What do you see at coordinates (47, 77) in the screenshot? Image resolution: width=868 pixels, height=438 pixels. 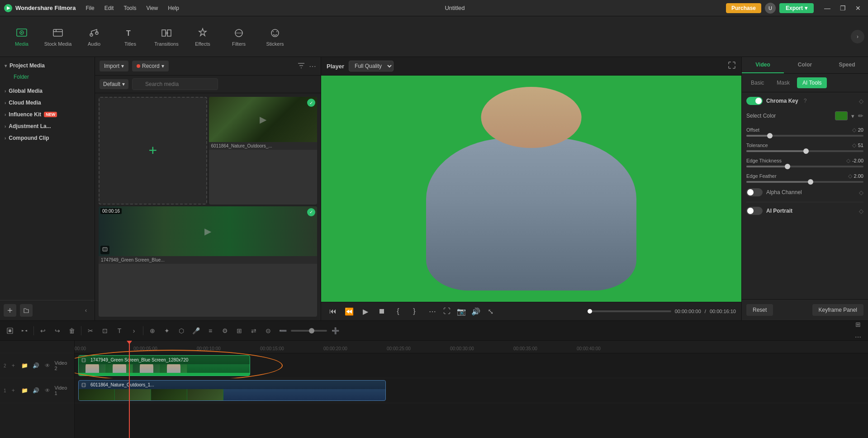 I see `sidebar-item-folder: Folder` at bounding box center [47, 77].